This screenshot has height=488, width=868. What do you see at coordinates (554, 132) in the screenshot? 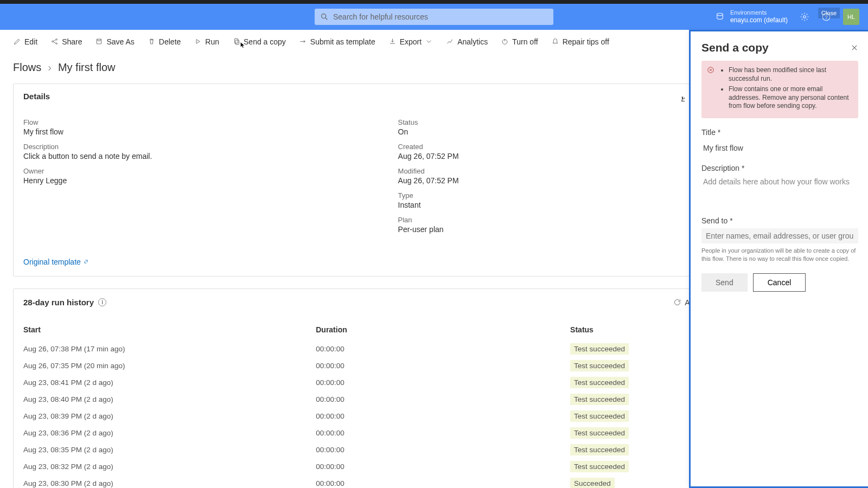
I see `status-value: On` at bounding box center [554, 132].